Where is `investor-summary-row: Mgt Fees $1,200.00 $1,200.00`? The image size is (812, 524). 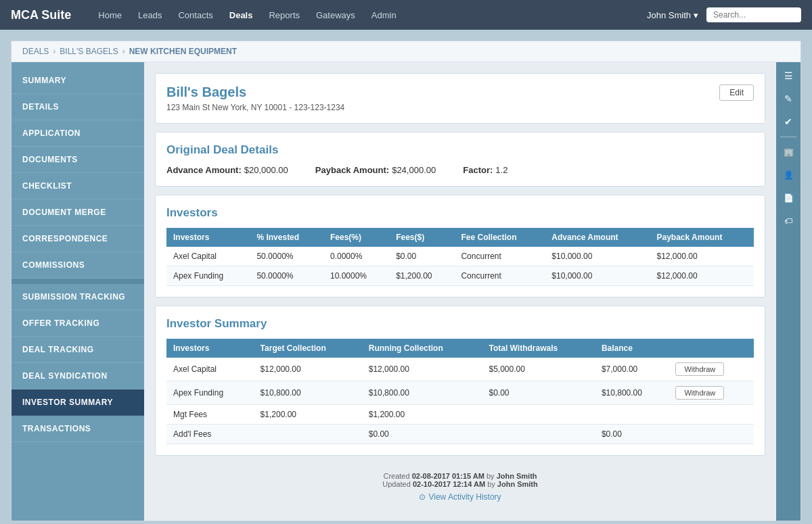
investor-summary-row: Mgt Fees $1,200.00 $1,200.00 is located at coordinates (460, 415).